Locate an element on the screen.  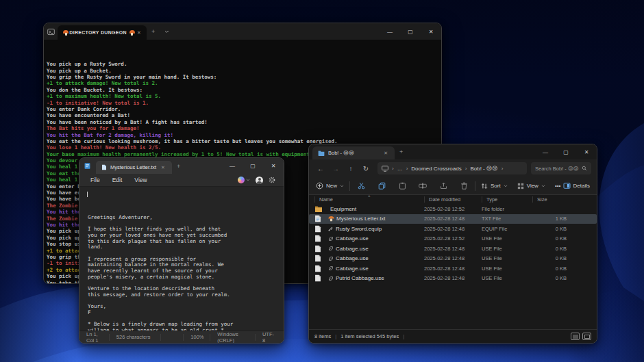
menu-edit: Edit is located at coordinates (118, 180).